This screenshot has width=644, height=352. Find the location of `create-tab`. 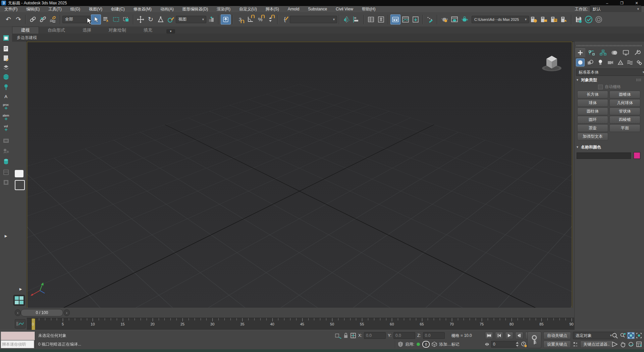

create-tab is located at coordinates (580, 53).